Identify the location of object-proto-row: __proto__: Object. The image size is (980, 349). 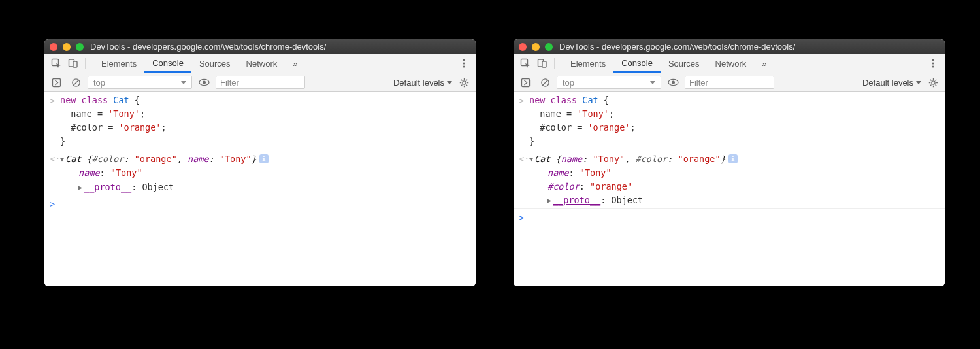
(260, 187).